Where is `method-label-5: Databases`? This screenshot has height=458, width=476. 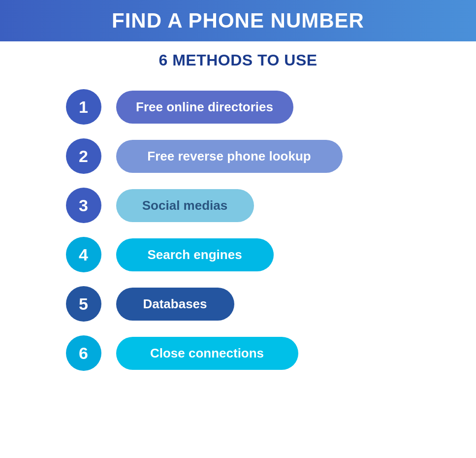
method-label-5: Databases is located at coordinates (175, 304).